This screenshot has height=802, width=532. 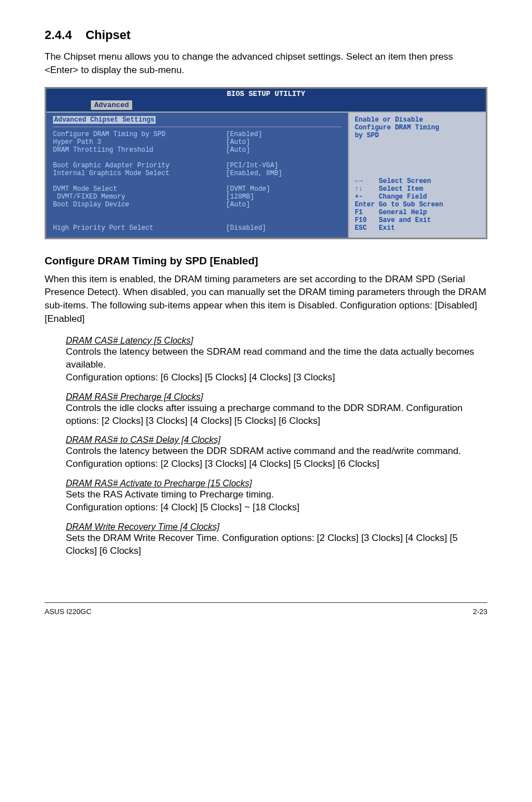 What do you see at coordinates (417, 181) in the screenshot?
I see `bios-keyhelp-row: ←→ Select Screen` at bounding box center [417, 181].